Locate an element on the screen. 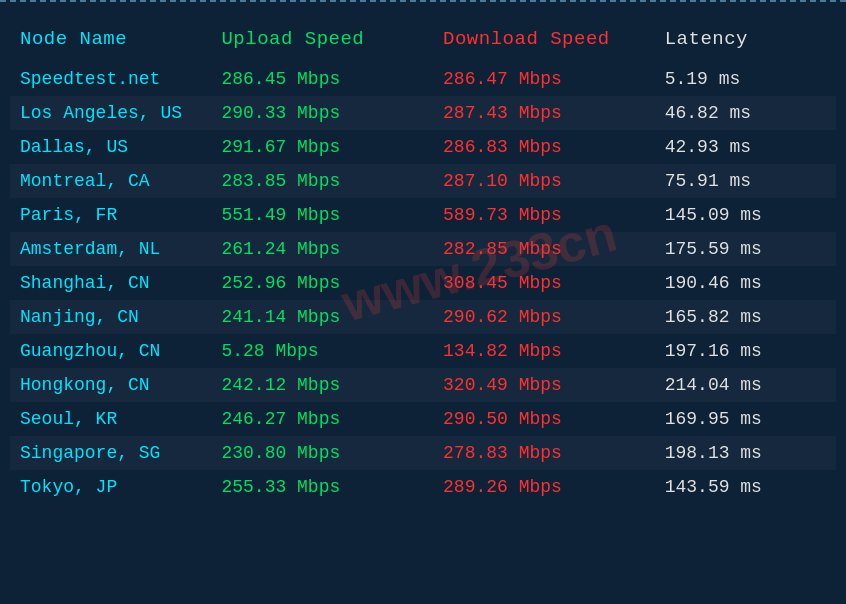 The image size is (846, 604). cell-upload: 291.67 Mbps is located at coordinates (322, 147).